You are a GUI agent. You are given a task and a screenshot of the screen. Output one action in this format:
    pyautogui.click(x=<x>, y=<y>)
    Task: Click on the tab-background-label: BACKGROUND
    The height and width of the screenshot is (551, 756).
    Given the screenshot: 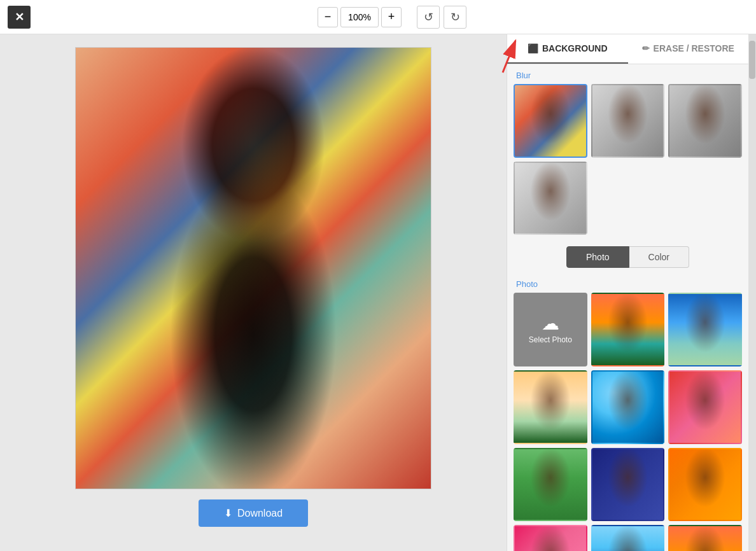 What is the action you would take?
    pyautogui.click(x=575, y=48)
    